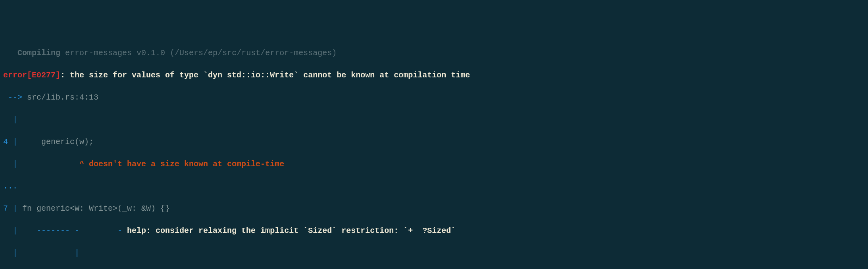  Describe the element at coordinates (44, 75) in the screenshot. I see `error-code: [E0277]` at that location.